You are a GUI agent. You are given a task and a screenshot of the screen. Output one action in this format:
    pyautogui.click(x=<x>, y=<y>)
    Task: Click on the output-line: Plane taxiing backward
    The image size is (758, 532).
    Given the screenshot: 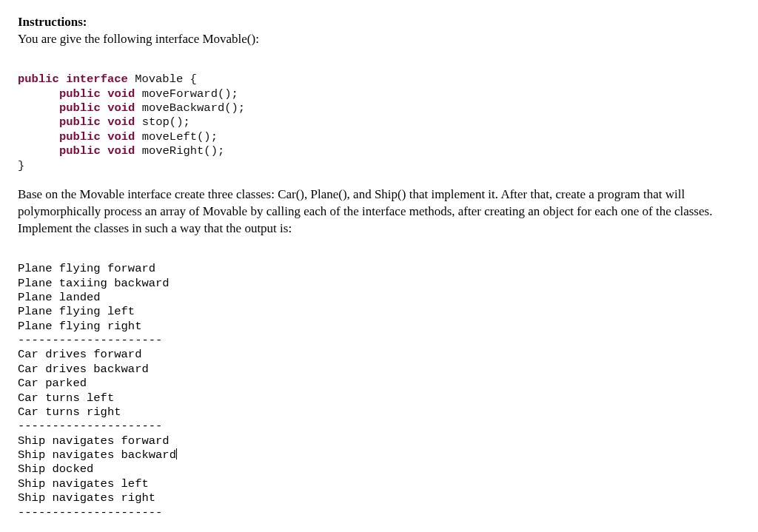 What is the action you would take?
    pyautogui.click(x=93, y=283)
    